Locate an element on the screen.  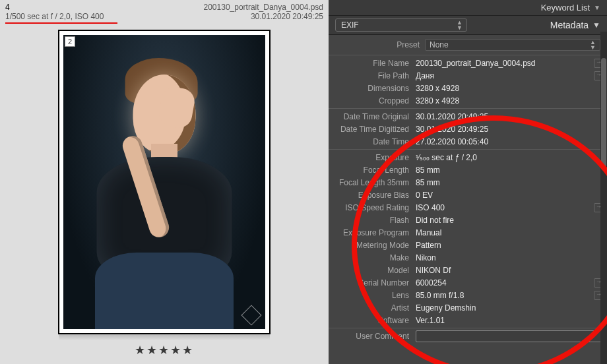
metadata-value: Manual is located at coordinates (509, 233).